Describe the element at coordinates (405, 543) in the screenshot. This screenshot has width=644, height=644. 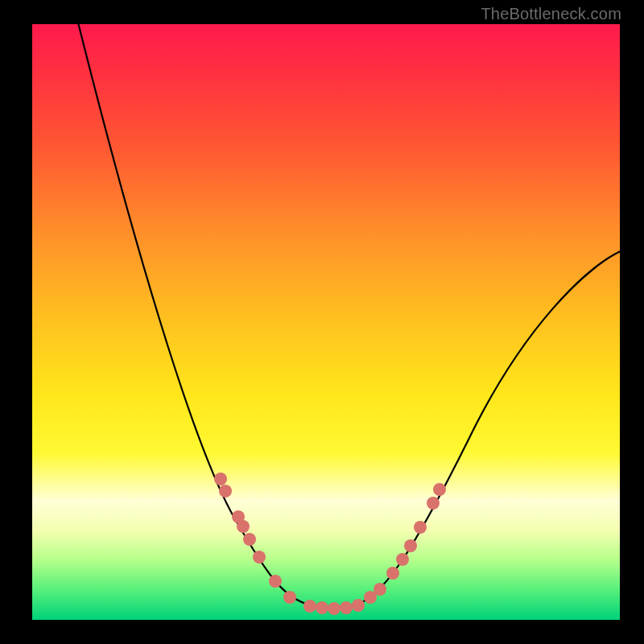
I see `dots-right-group` at that location.